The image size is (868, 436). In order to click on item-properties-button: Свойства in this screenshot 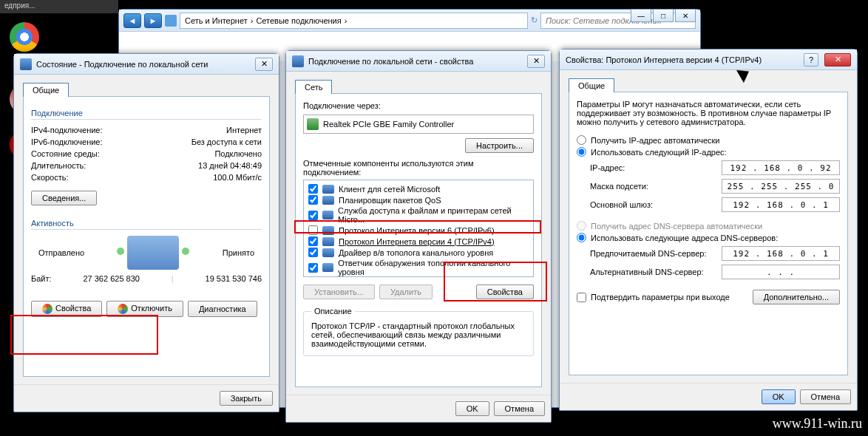, I will do `click(505, 292)`.